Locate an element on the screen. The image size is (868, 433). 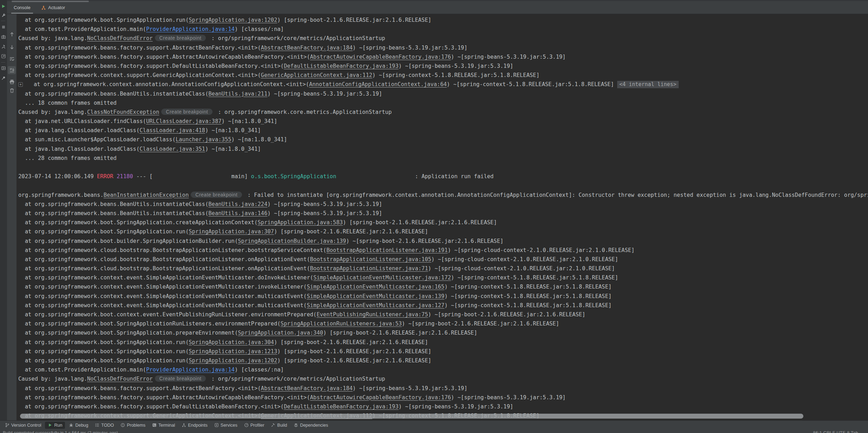
clear-all-button is located at coordinates (12, 91).